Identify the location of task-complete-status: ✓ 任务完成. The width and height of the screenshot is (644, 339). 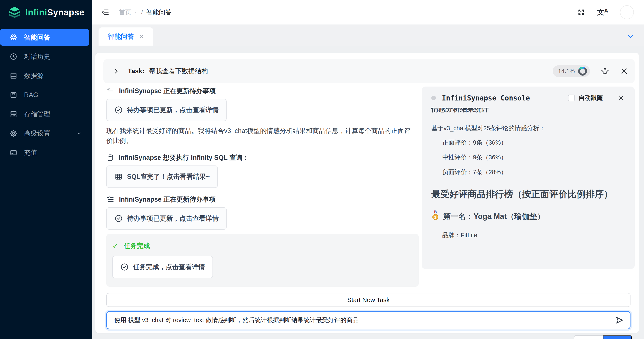
(261, 246).